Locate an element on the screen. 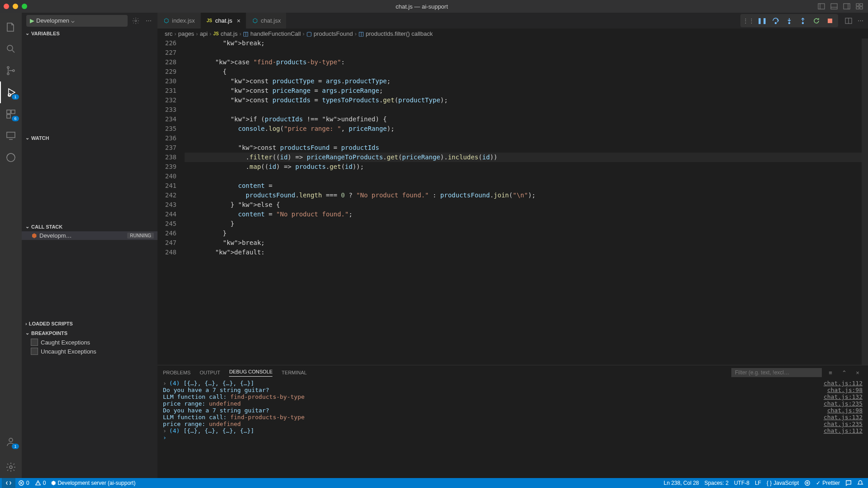 Image resolution: width=868 pixels, height=488 pixels. section-breakpoints: ⌄BREAKPOINTS is located at coordinates (90, 333).